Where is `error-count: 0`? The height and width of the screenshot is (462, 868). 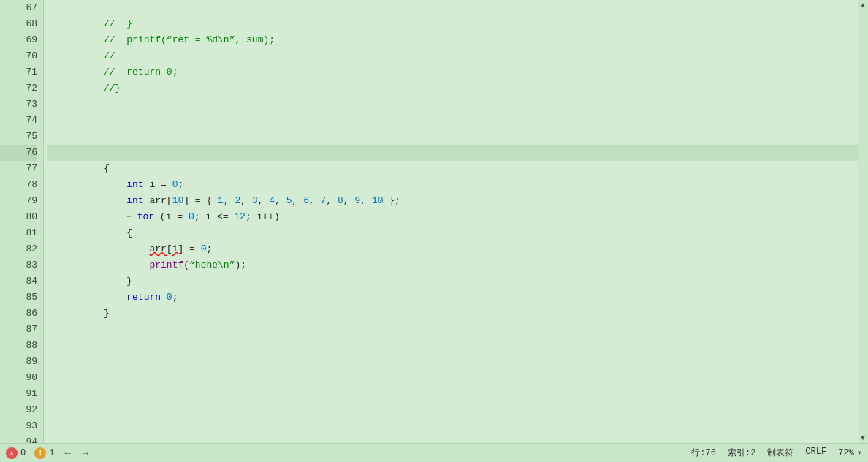 error-count: 0 is located at coordinates (23, 453).